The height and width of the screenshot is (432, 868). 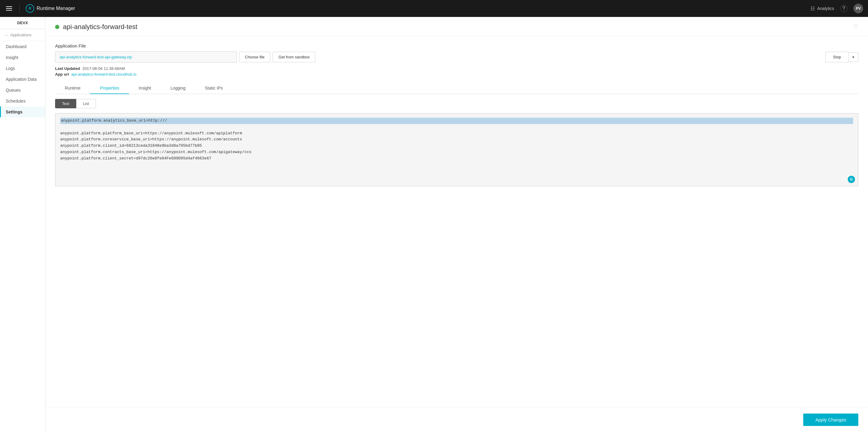 What do you see at coordinates (853, 57) in the screenshot?
I see `chevron-down-icon: ▼` at bounding box center [853, 57].